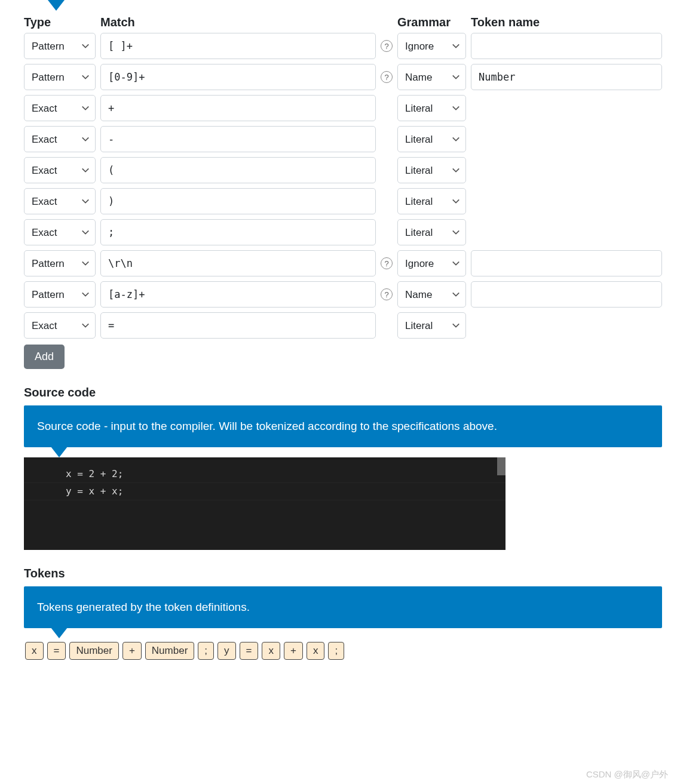  What do you see at coordinates (265, 474) in the screenshot?
I see `editor-line: 1x = 2 + 2;` at bounding box center [265, 474].